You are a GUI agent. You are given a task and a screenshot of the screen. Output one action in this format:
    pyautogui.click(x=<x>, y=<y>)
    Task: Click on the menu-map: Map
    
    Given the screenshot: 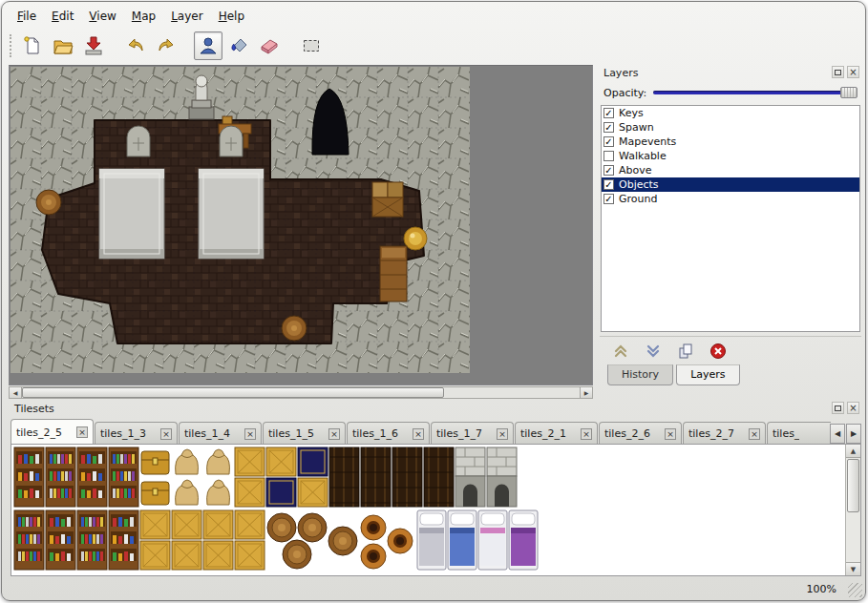 What is the action you would take?
    pyautogui.click(x=143, y=17)
    